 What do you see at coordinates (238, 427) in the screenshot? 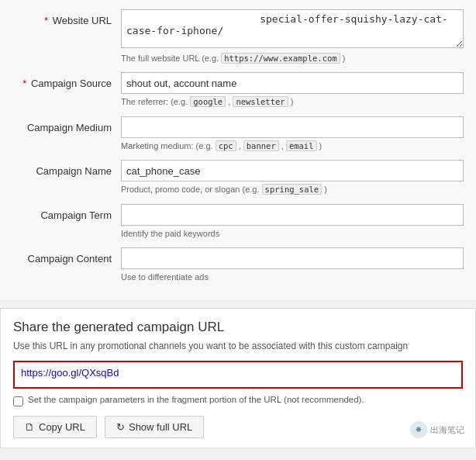
I see `action-button-row: 🗋 Copy URL ↻ Show full URL` at bounding box center [238, 427].